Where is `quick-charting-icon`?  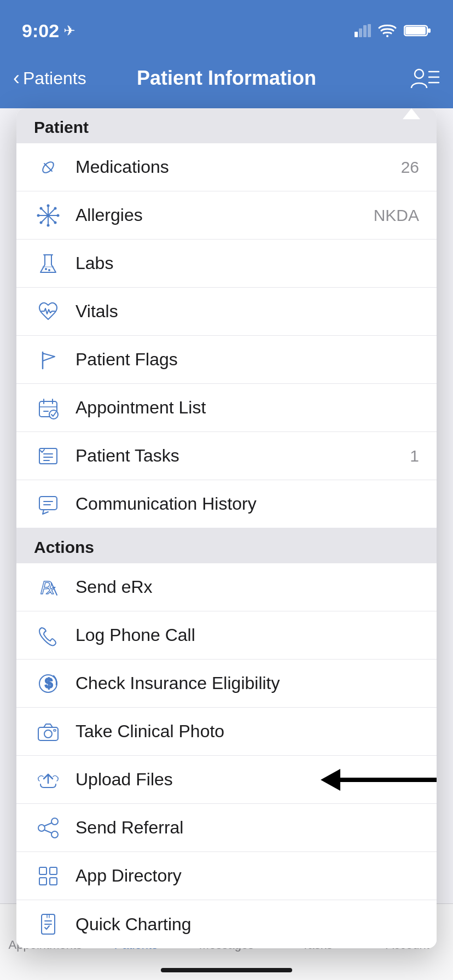
quick-charting-icon is located at coordinates (48, 924).